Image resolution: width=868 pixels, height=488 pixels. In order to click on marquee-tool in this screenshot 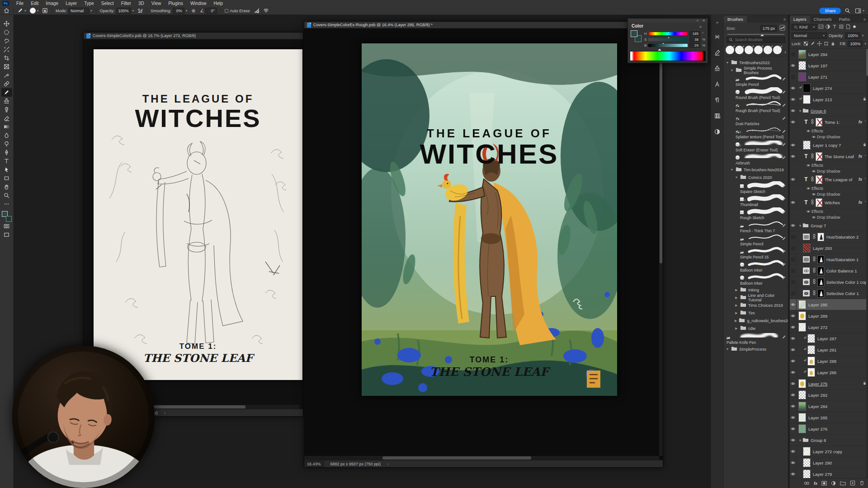, I will do `click(7, 33)`.